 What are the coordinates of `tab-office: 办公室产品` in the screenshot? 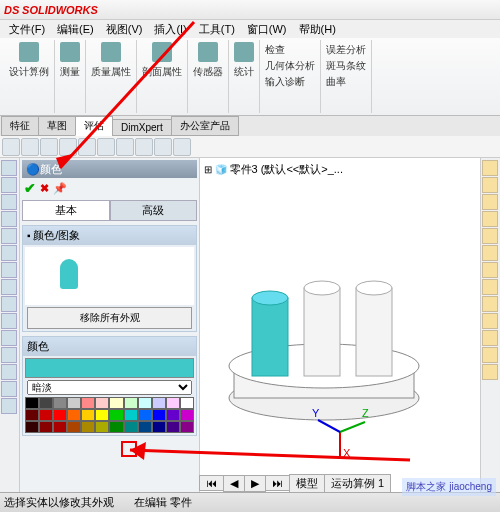 It's located at (205, 126).